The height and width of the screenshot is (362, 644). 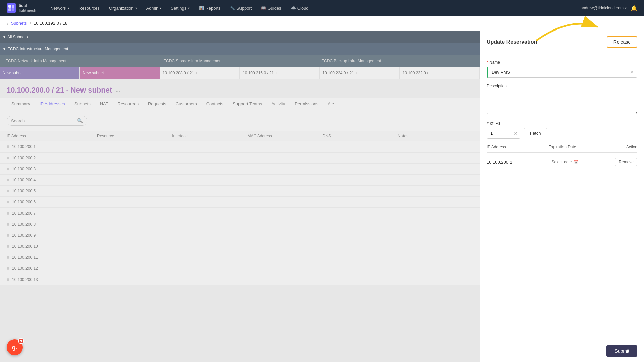 I want to click on fetch-button: Fetch, so click(x=535, y=133).